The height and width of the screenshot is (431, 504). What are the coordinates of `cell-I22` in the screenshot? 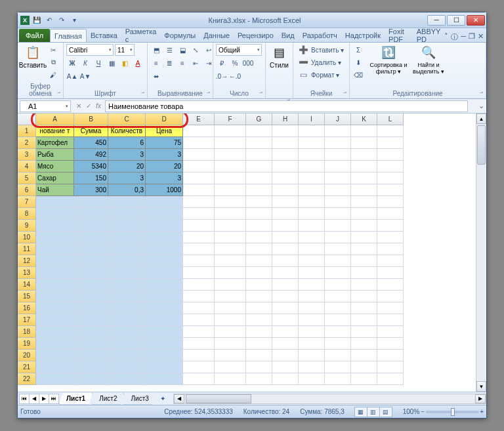 It's located at (312, 379).